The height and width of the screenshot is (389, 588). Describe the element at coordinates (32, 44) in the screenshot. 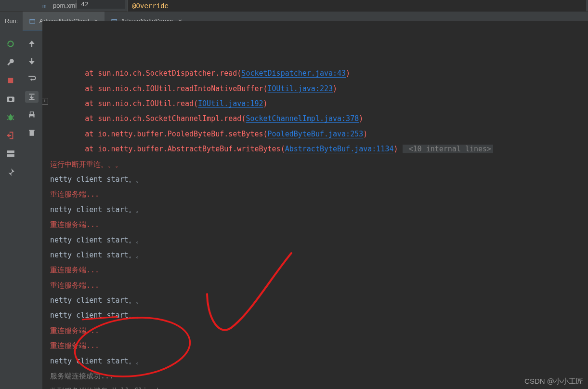

I see `up-arrow-icon` at that location.